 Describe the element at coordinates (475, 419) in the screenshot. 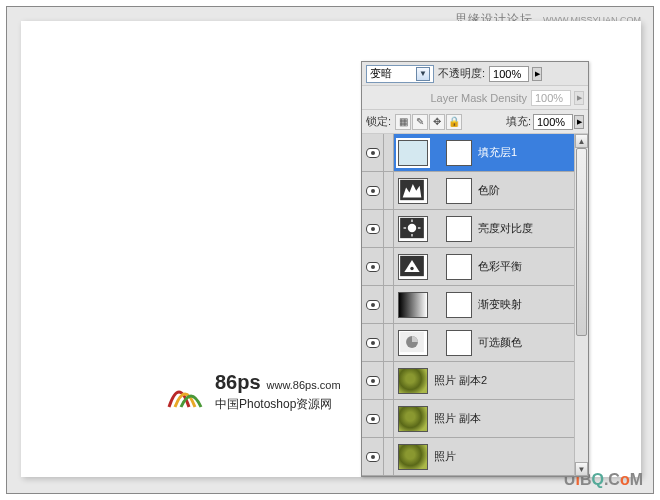

I see `layer-row: 照片 副本` at that location.